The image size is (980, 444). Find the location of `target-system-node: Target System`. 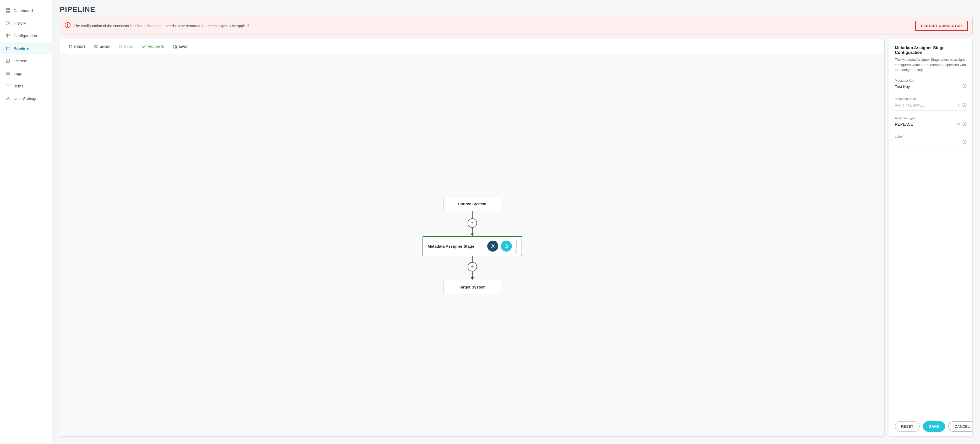

target-system-node: Target System is located at coordinates (473, 287).